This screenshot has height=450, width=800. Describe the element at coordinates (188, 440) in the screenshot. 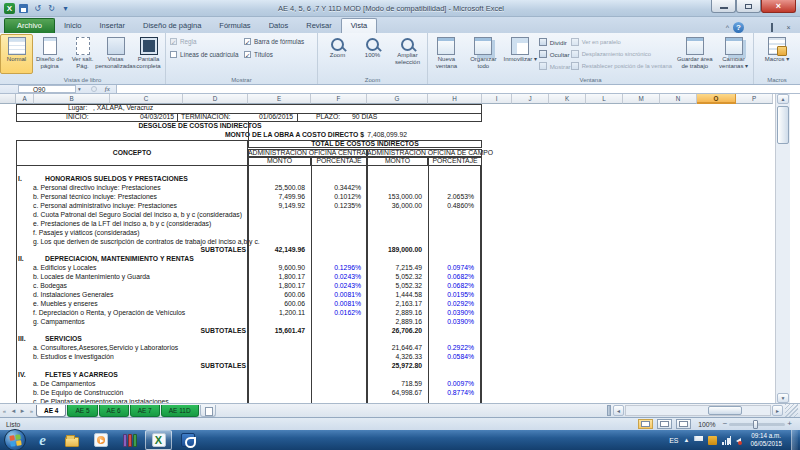

I see `taskbar-button-blue-app` at that location.